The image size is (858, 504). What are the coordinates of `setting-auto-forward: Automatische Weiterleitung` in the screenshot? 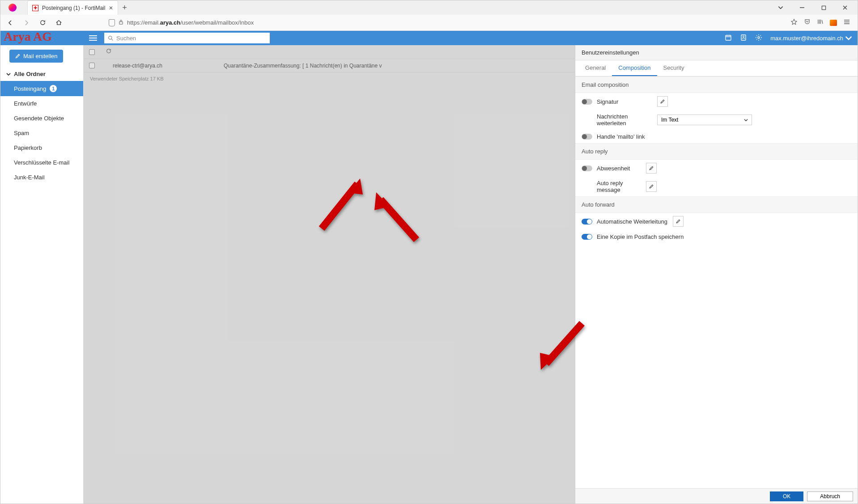 It's located at (717, 221).